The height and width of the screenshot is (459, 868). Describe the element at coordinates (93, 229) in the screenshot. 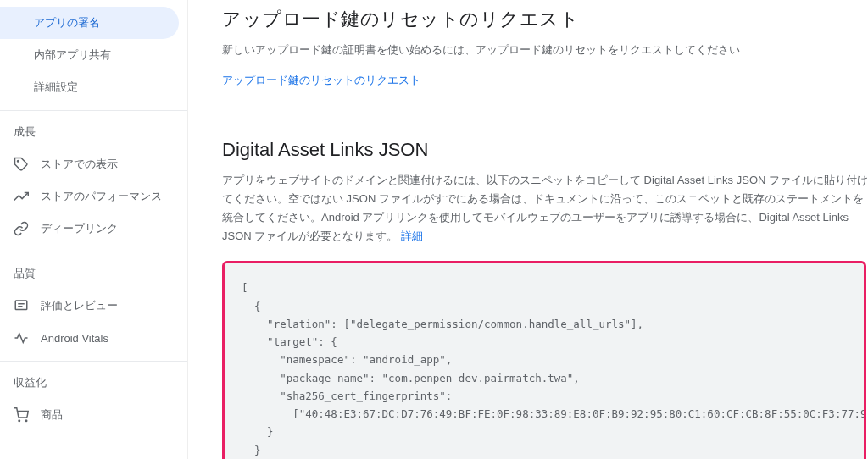

I see `sidebar-item-deep-links: ディープリンク` at that location.